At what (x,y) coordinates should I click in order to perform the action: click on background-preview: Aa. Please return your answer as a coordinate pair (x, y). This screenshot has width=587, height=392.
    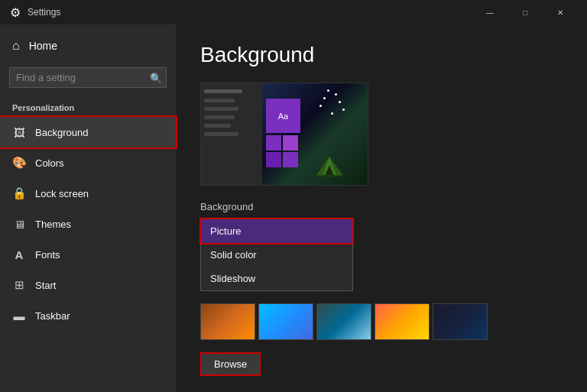
    Looking at the image, I should click on (284, 134).